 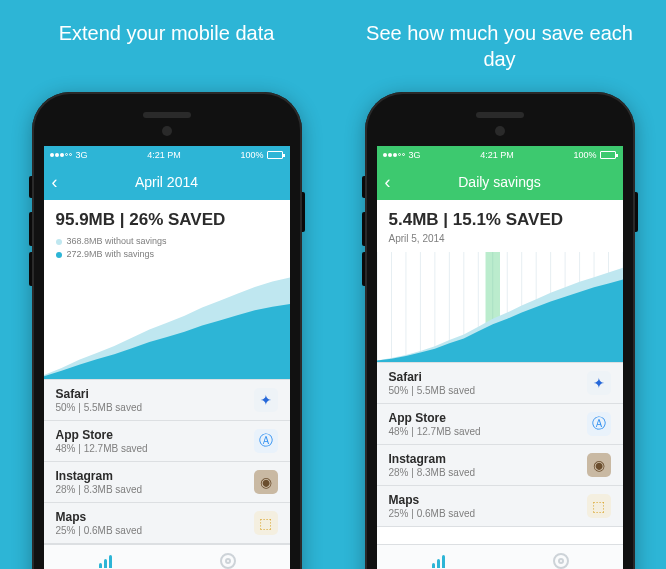 I want to click on stats-summary: 5.4MB | 15.1% SAVED April 5, 2014, so click(x=500, y=226).